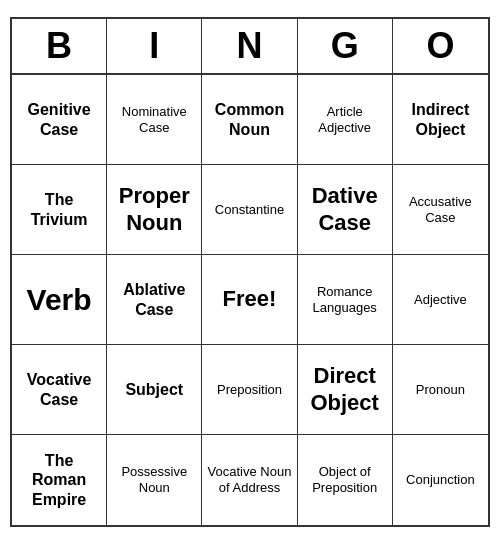 The height and width of the screenshot is (544, 500). Describe the element at coordinates (60, 390) in the screenshot. I see `bingo-cell-15: Vocative Case` at that location.